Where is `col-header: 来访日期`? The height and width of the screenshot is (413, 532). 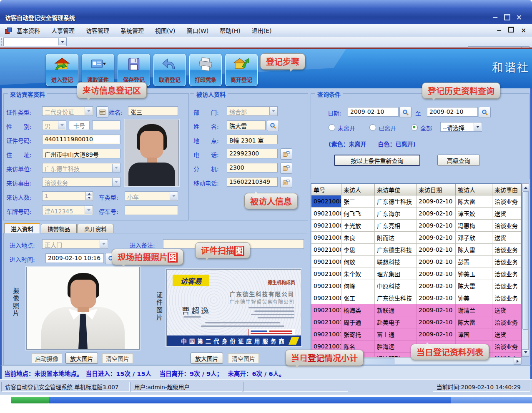 col-header: 来访日期 is located at coordinates (436, 190).